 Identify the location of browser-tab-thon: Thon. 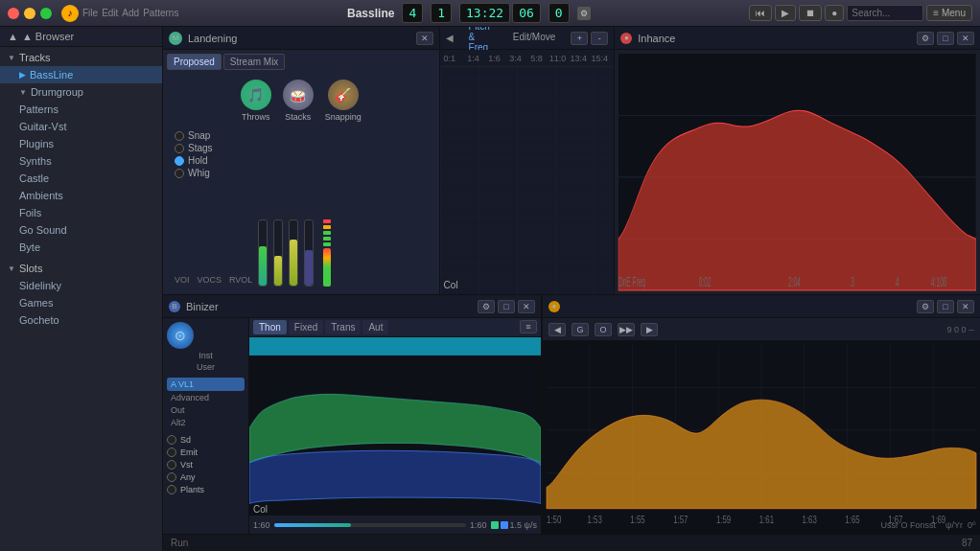
(270, 328).